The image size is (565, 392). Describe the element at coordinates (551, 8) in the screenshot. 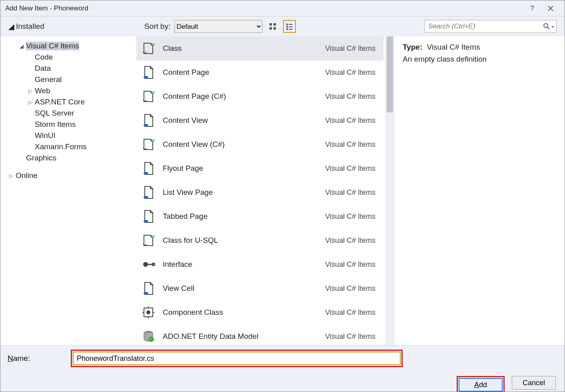

I see `close-button` at that location.